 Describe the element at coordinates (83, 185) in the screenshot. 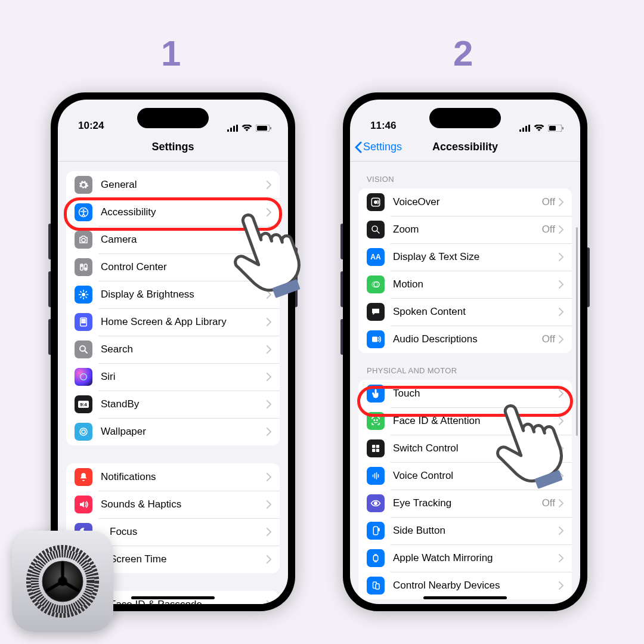

I see `gear-icon` at that location.